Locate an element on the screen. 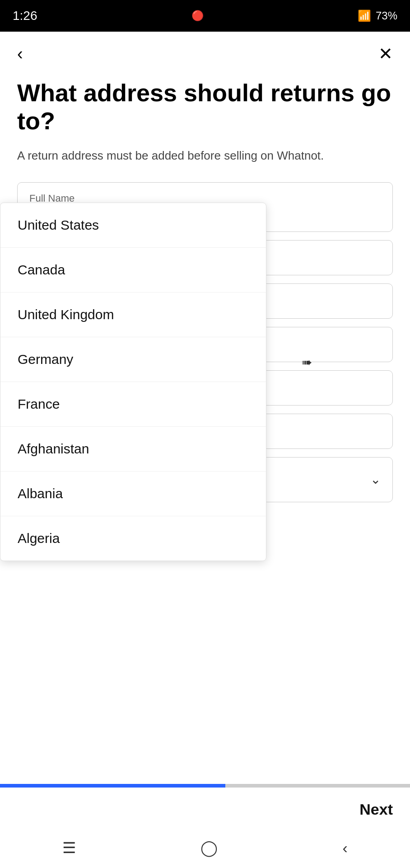  battery-text: 73% is located at coordinates (387, 16).